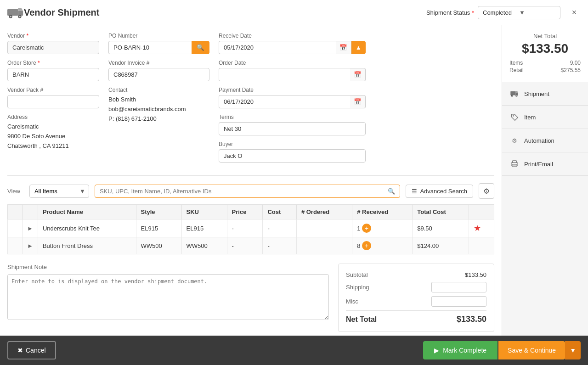 The height and width of the screenshot is (365, 588). What do you see at coordinates (251, 237) in the screenshot?
I see `items-table-body: ► Underscrubs Knit Tee EL915 EL915 - - 1…` at bounding box center [251, 237].